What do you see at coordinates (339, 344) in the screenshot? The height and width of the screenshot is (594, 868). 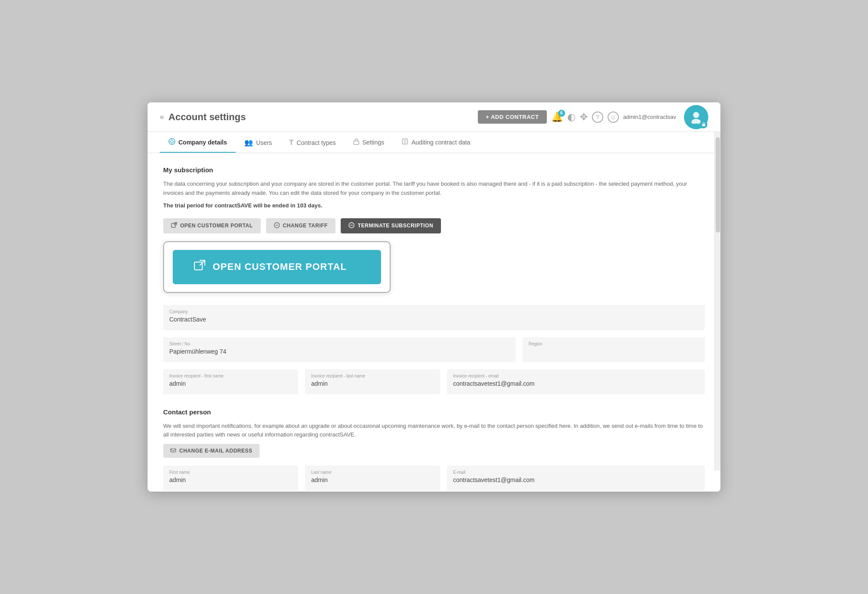 I see `street-label: Street / No.` at bounding box center [339, 344].